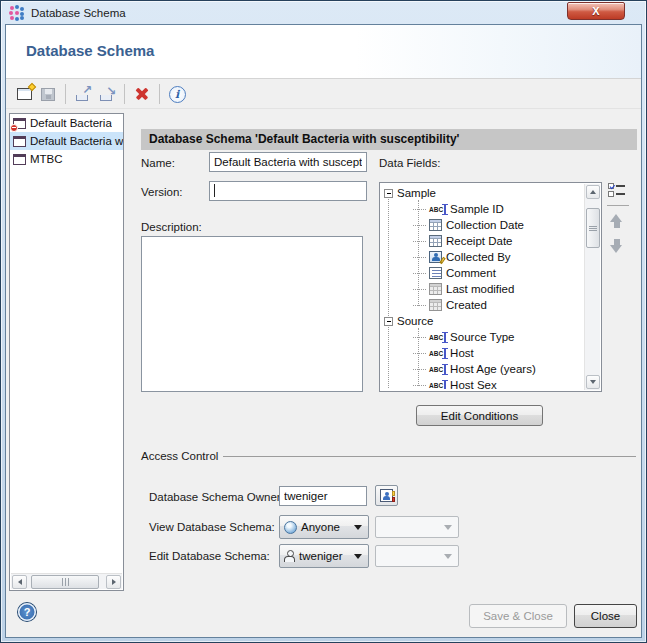  What do you see at coordinates (214, 190) in the screenshot?
I see `text-caret` at bounding box center [214, 190].